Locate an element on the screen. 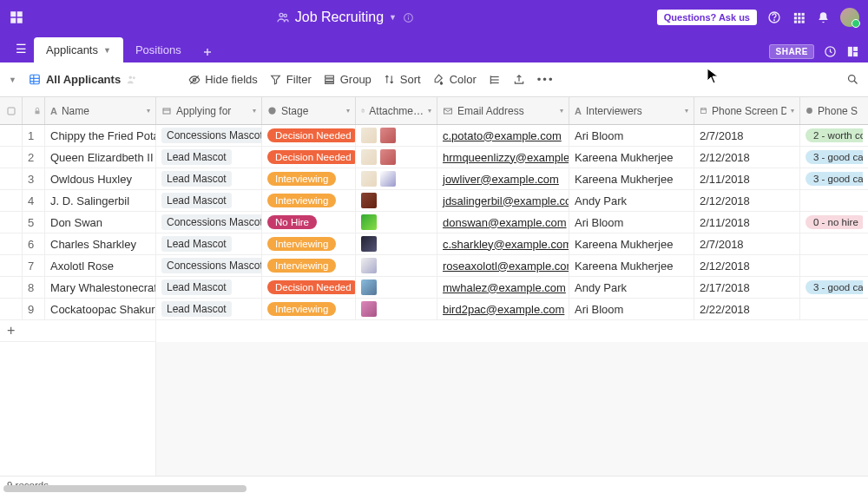 The height and width of the screenshot is (493, 868). logo-icon is located at coordinates (22, 17).